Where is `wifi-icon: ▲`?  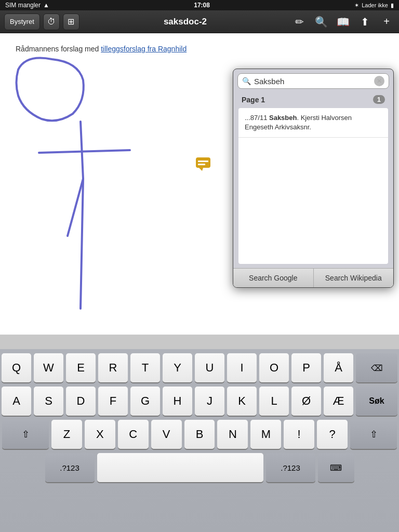
wifi-icon: ▲ is located at coordinates (46, 5).